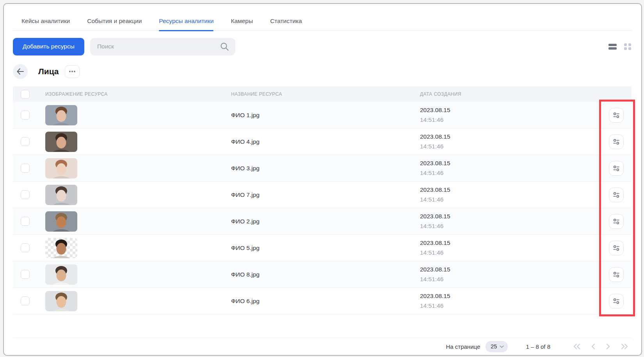 This screenshot has width=644, height=357. What do you see at coordinates (494, 346) in the screenshot?
I see `per-page-value: 25` at bounding box center [494, 346].